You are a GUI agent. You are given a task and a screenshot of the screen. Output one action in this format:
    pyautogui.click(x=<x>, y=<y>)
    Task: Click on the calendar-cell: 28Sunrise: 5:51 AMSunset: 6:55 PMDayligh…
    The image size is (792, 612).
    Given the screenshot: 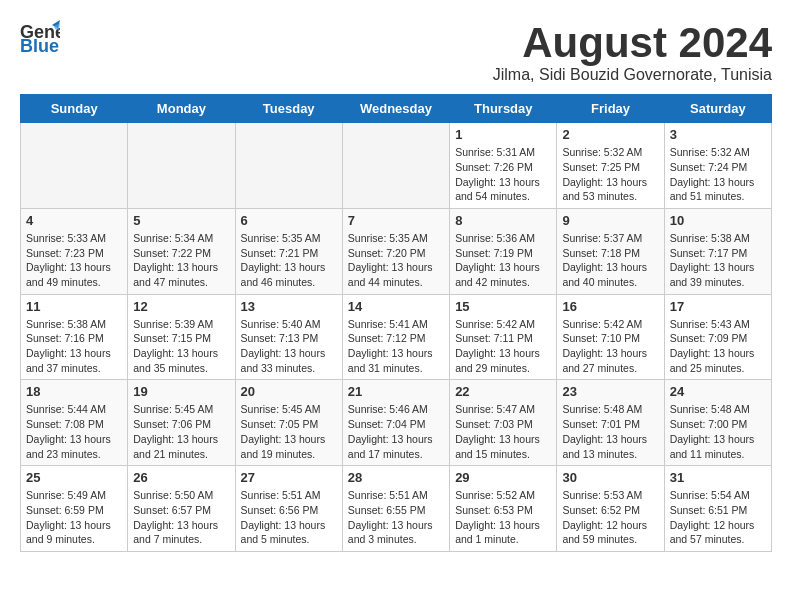 What is the action you would take?
    pyautogui.click(x=396, y=509)
    